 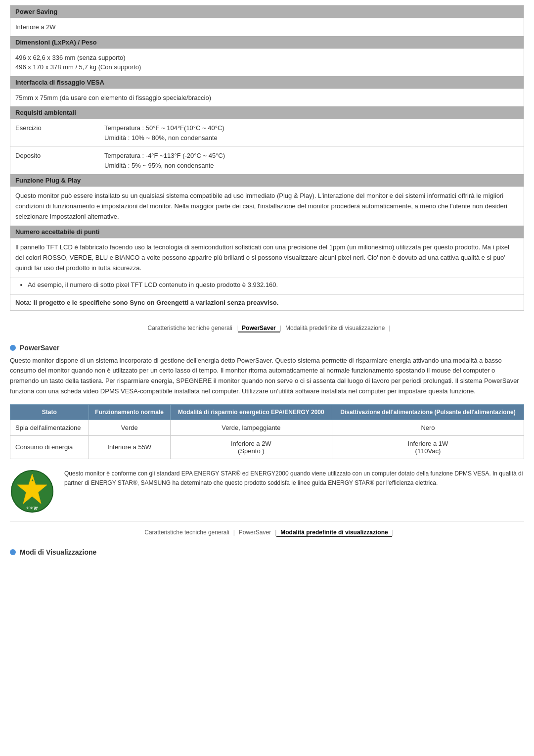 I want to click on tab-sep-3: |, so click(x=390, y=328).